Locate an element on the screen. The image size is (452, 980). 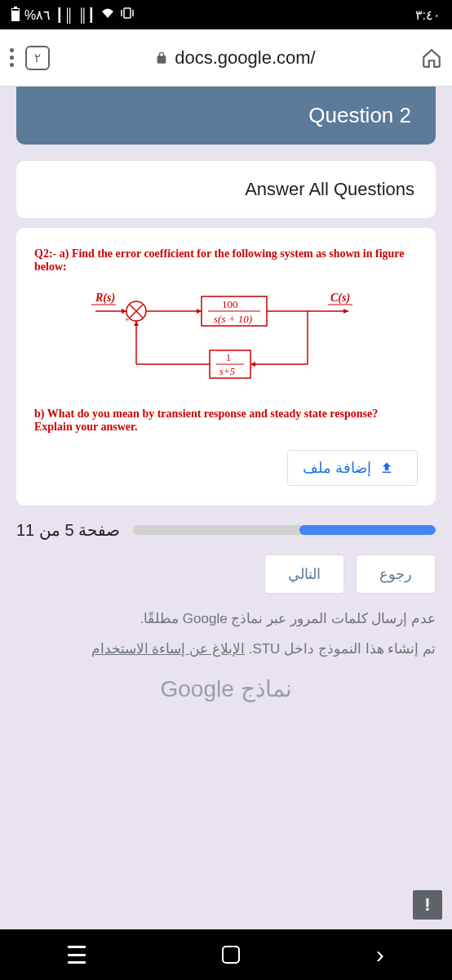
report-badge: ! is located at coordinates (428, 905).